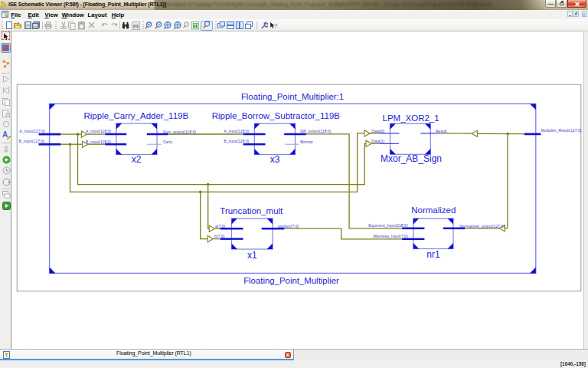  Describe the element at coordinates (411, 159) in the screenshot. I see `svg-text: Mxor_AB_Sign` at that location.